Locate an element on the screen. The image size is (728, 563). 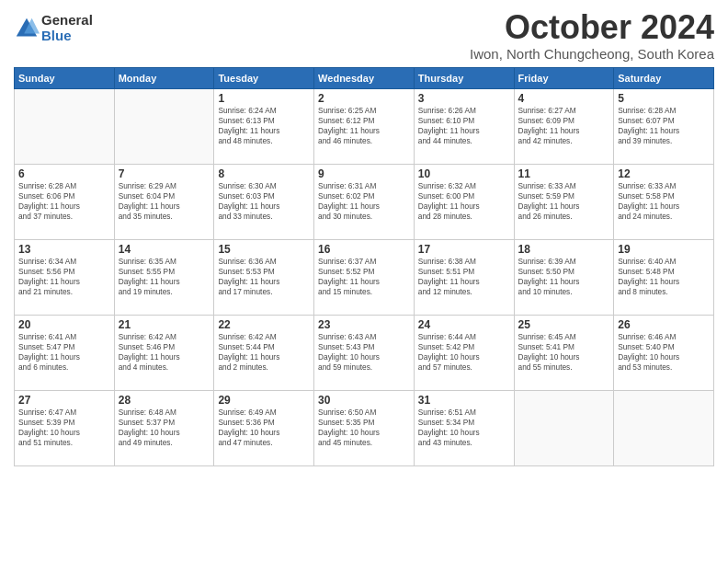
day-number: 28 is located at coordinates (165, 400).